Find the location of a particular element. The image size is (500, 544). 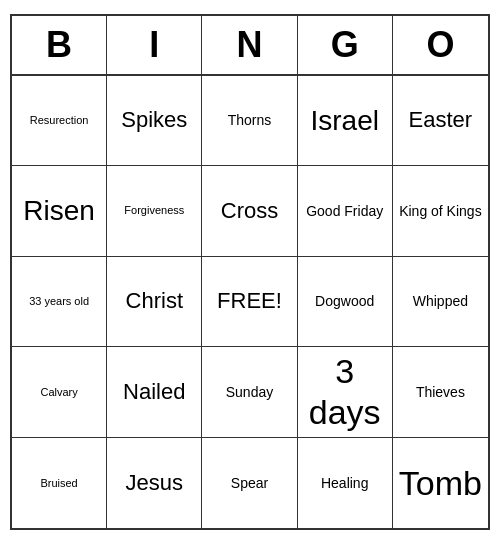

cell-text: Dogwood is located at coordinates (344, 302).